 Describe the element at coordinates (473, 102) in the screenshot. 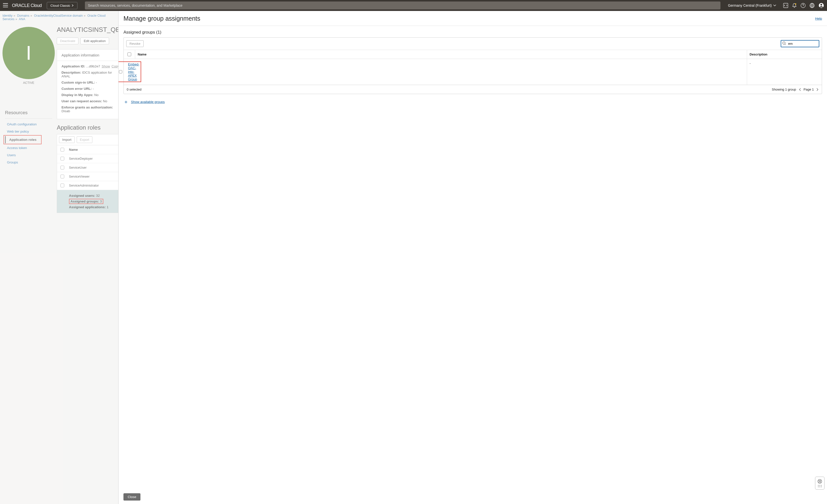

I see `show-available-row: ＋ Show available groups` at that location.